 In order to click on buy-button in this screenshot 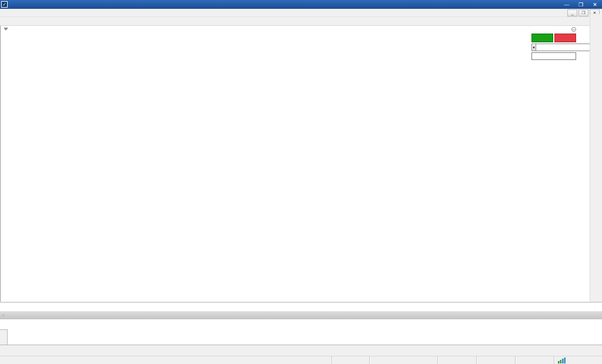, I will do `click(542, 38)`.